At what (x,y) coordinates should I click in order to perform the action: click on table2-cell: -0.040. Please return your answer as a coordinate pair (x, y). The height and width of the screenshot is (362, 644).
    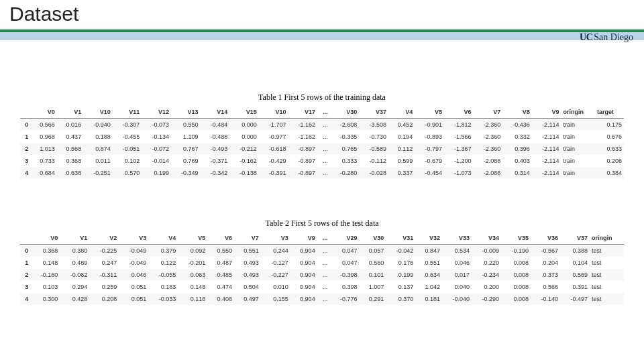
    Looking at the image, I should click on (457, 299).